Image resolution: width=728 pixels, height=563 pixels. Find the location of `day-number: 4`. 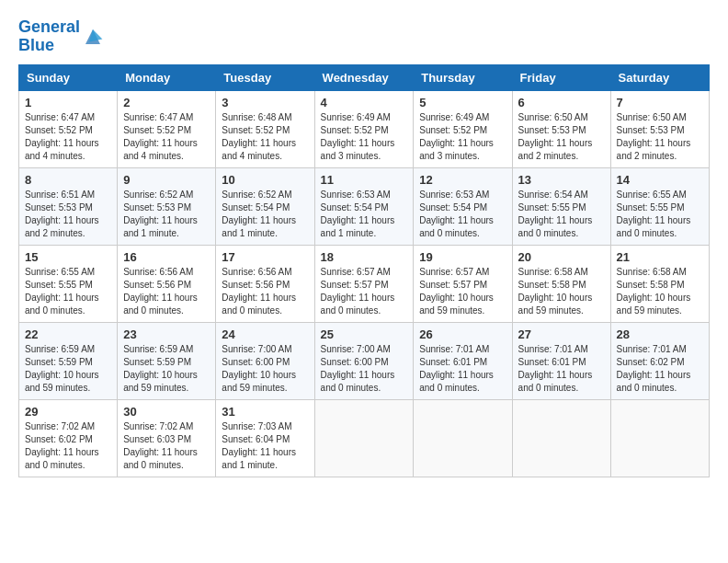

day-number: 4 is located at coordinates (364, 103).